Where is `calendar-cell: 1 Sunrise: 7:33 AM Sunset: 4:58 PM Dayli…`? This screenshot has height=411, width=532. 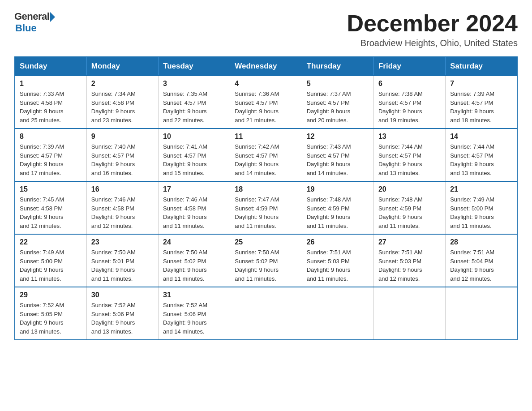
calendar-cell: 1 Sunrise: 7:33 AM Sunset: 4:58 PM Dayli… is located at coordinates (51, 102).